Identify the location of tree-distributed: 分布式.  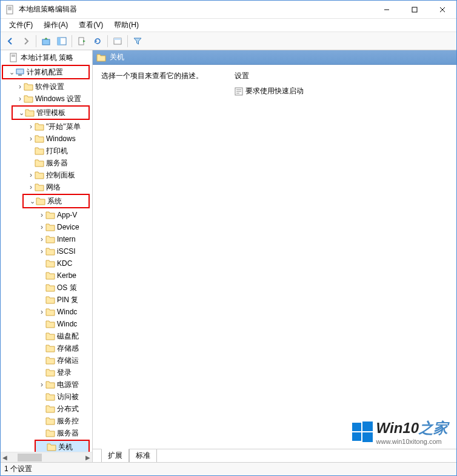
(46, 409).